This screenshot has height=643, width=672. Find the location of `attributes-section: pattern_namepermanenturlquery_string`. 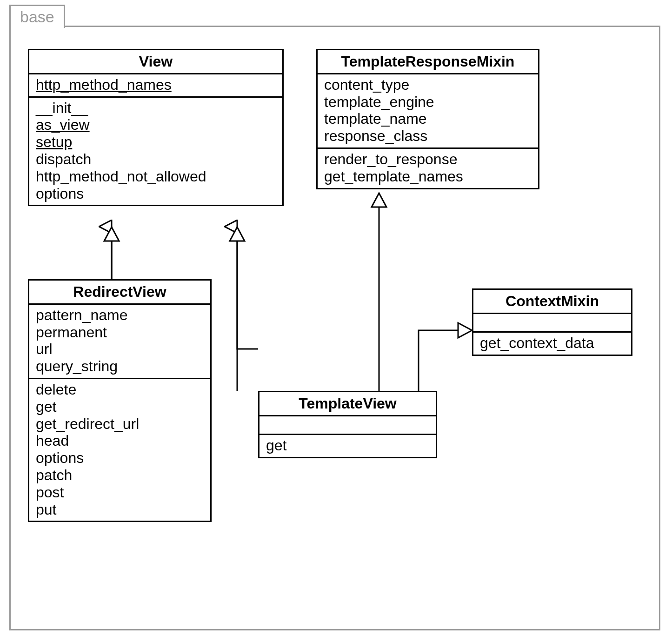

attributes-section: pattern_namepermanenturlquery_string is located at coordinates (120, 342).